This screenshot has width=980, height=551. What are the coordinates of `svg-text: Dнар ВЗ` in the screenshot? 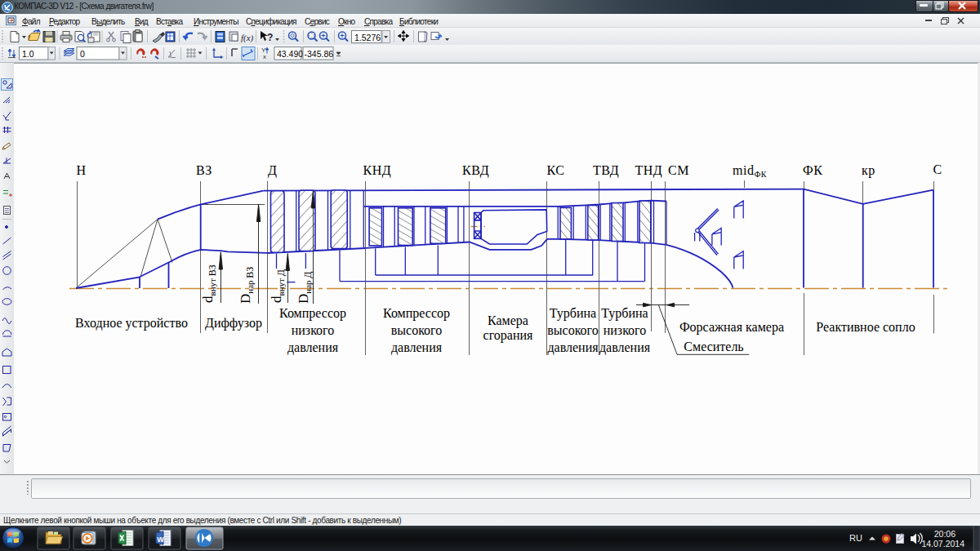 It's located at (247, 286).